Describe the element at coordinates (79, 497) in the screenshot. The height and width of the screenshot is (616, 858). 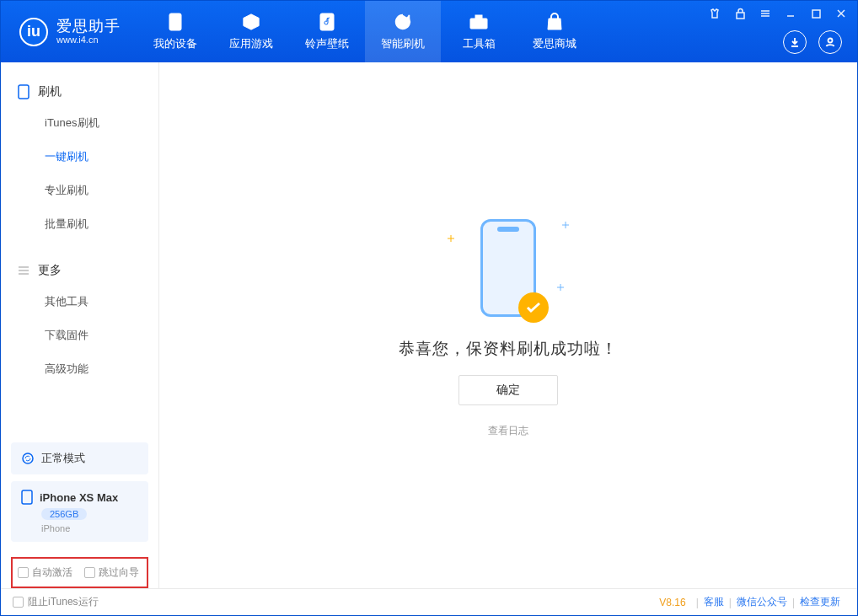
I see `device-name: iPhone XS Max` at that location.